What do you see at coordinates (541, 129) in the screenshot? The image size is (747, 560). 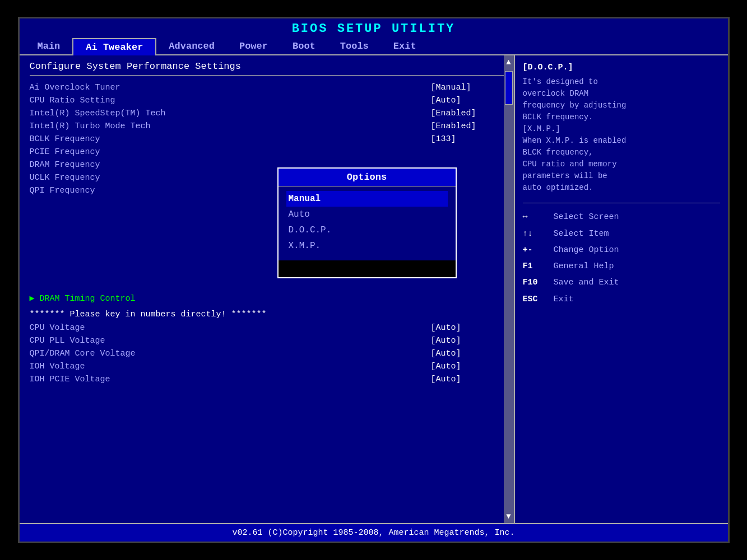 I see `help-line-4: [X.M.P.]` at bounding box center [541, 129].